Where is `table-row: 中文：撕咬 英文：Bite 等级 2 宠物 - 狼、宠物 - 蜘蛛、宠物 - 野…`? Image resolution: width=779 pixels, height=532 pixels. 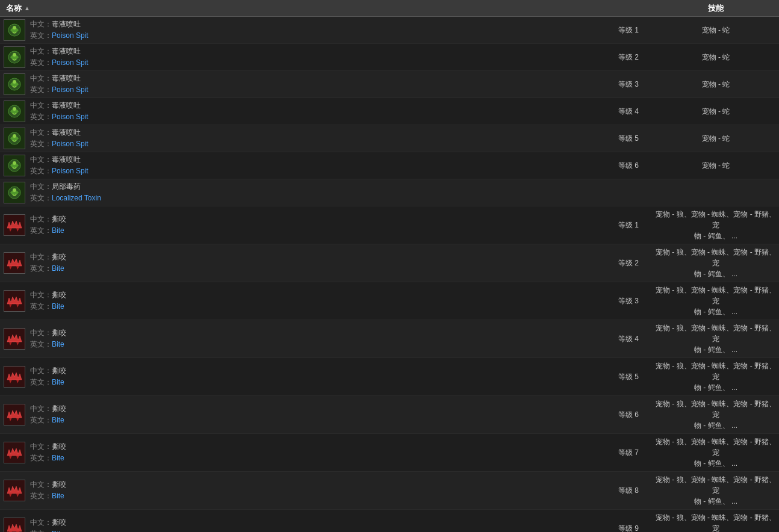 table-row: 中文：撕咬 英文：Bite 等级 2 宠物 - 狼、宠物 - 蜘蛛、宠物 - 野… is located at coordinates (389, 264).